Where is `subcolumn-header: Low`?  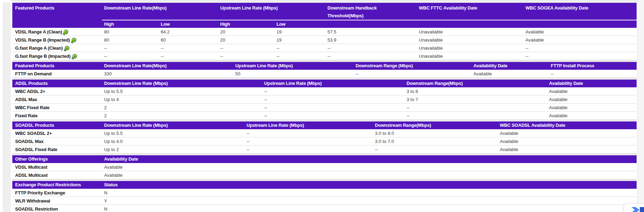 subcolumn-header: Low is located at coordinates (189, 24).